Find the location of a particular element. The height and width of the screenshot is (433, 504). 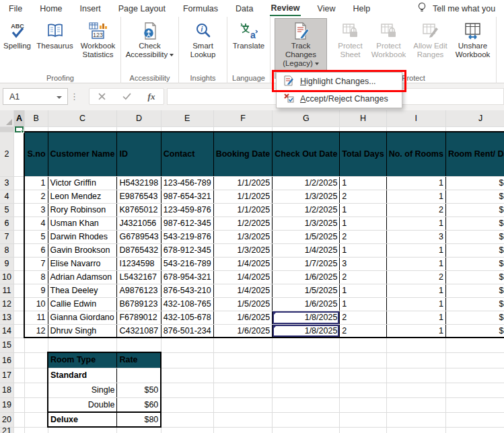

cell-A12 is located at coordinates (19, 304).